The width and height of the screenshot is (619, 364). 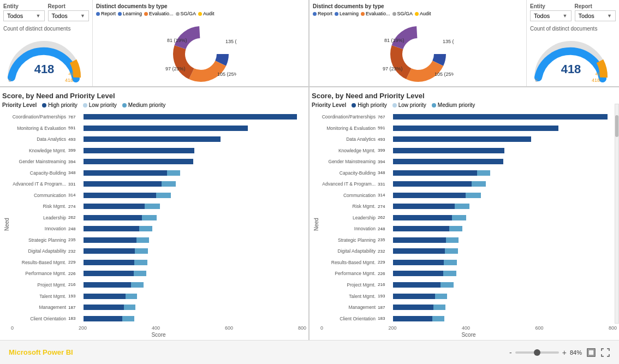 What do you see at coordinates (605, 353) in the screenshot?
I see `fullscreen-icon` at bounding box center [605, 353].